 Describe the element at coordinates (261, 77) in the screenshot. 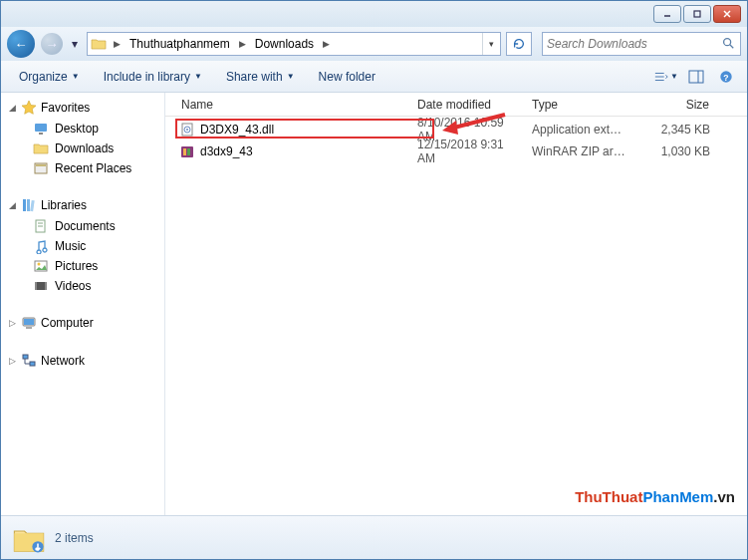

I see `share-with-button: Share with▼` at that location.